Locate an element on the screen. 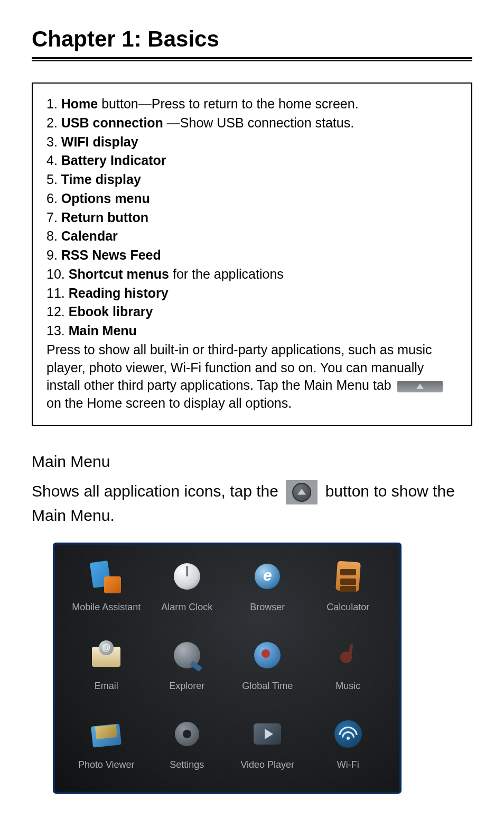  list-item-number: 2. is located at coordinates (54, 123).